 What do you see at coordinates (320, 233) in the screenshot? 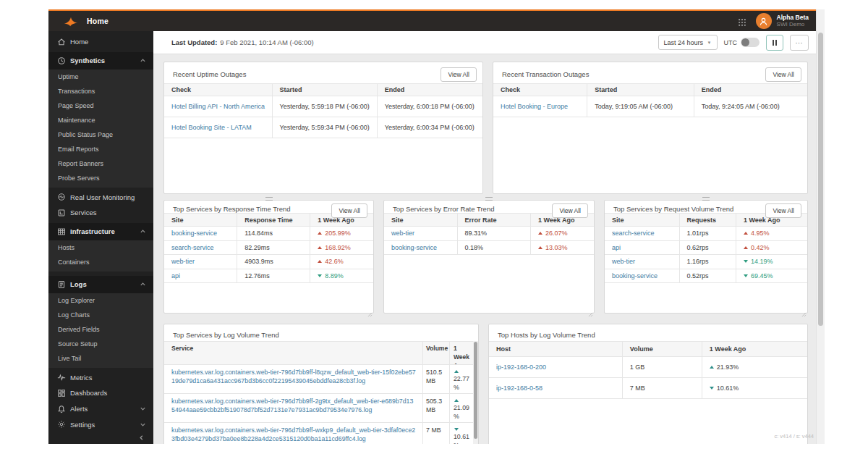
I see `trend-up-arrow-icon` at bounding box center [320, 233].